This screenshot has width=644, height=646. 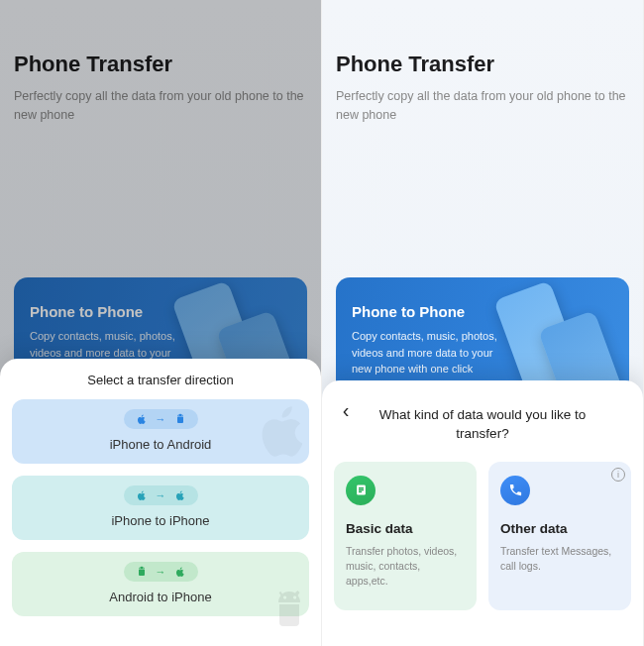 I want to click on apple-decor-icon, so click(x=283, y=430).